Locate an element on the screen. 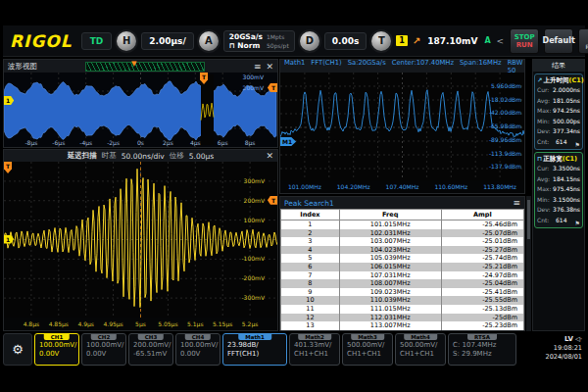 This screenshot has width=588, height=392. run-stop-button: STOP RUN is located at coordinates (524, 41).